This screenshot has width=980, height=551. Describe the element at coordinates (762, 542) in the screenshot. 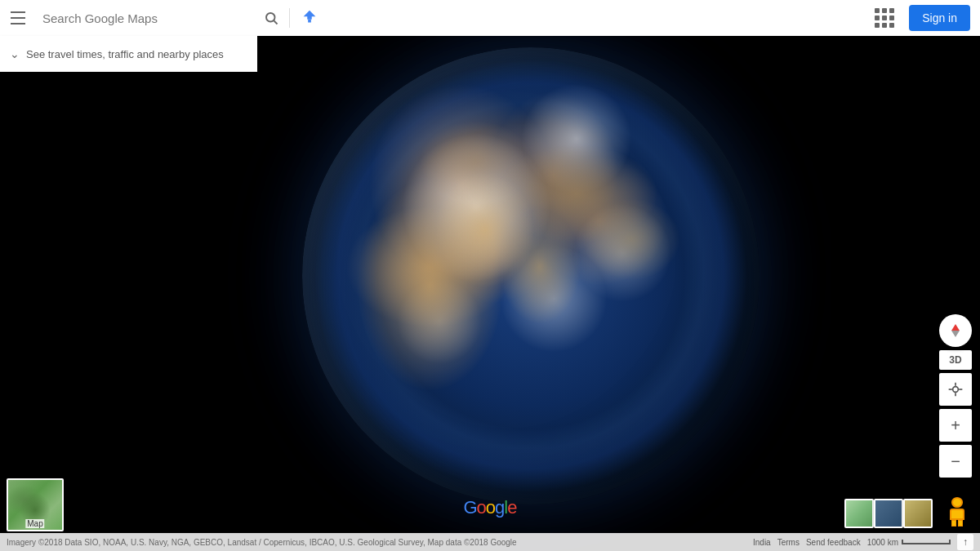

I see `india-link: India` at that location.